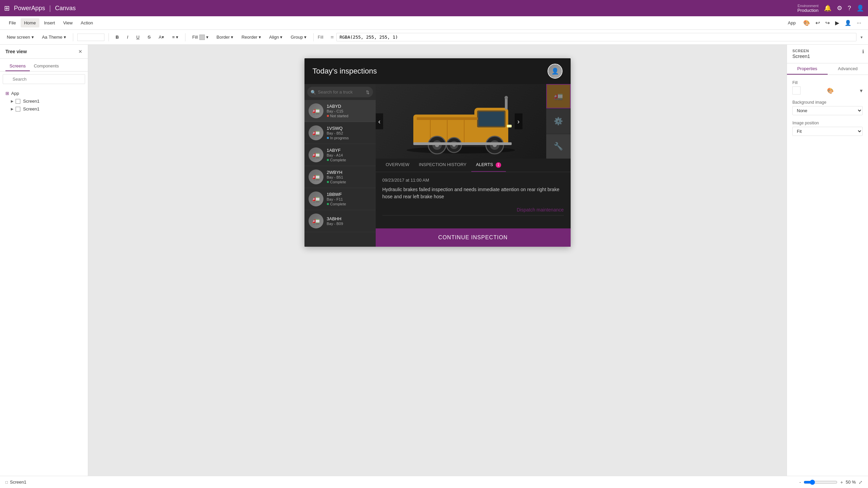 This screenshot has height=488, width=868. I want to click on undo-icon: ↩, so click(818, 23).